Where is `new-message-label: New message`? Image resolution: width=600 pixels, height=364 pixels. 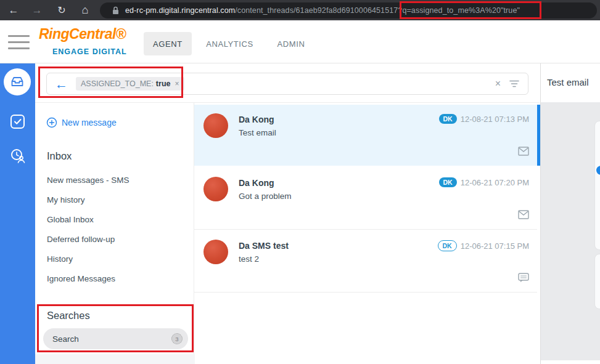
new-message-label: New message is located at coordinates (89, 123).